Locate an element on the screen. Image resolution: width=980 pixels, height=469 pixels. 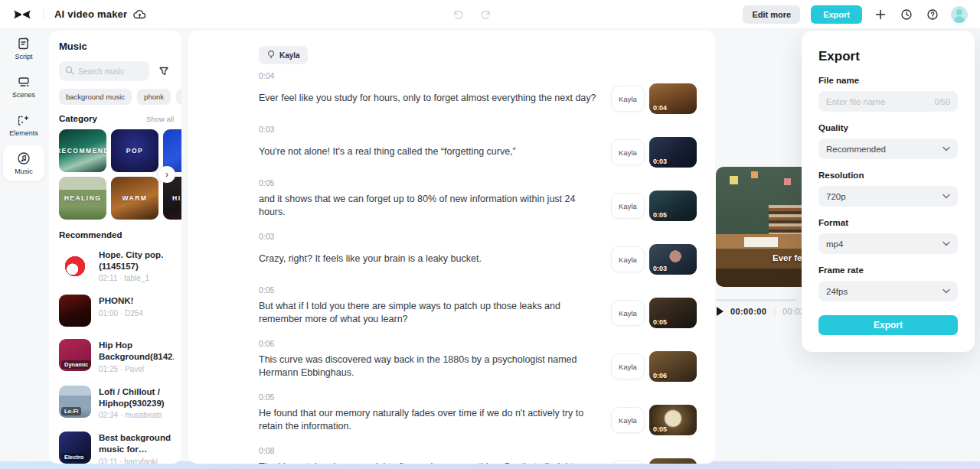
undo-icon is located at coordinates (458, 15).